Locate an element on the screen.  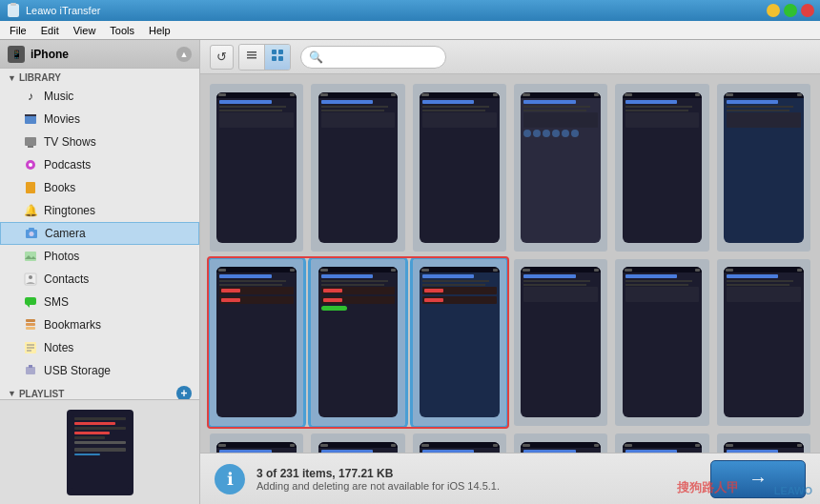
sidebar-preview is located at coordinates (99, 452).